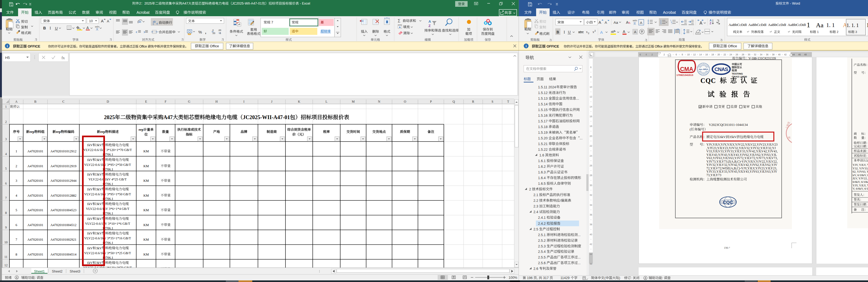 This screenshot has width=868, height=282. What do you see at coordinates (63, 254) in the screenshot?
I see `svg-text: A47020101004514` at bounding box center [63, 254].